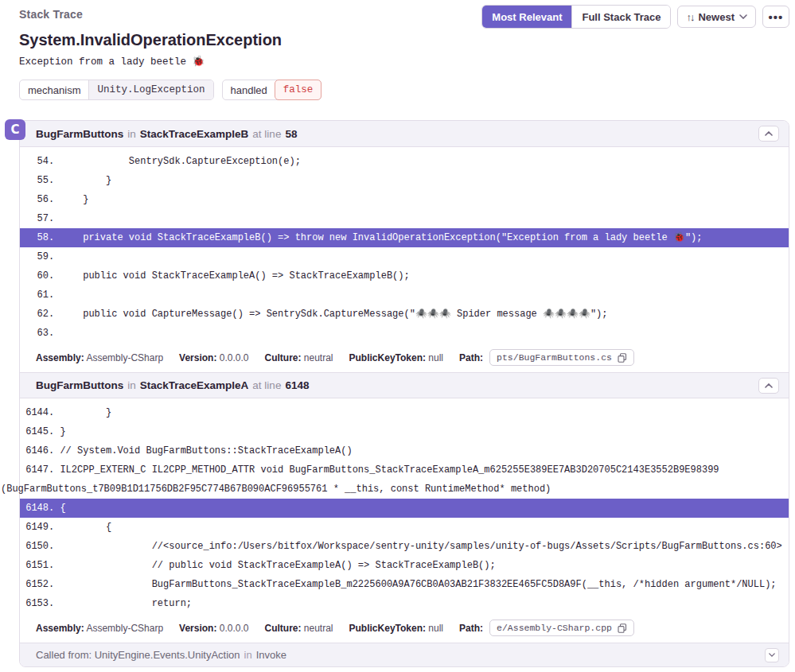 This screenshot has width=795, height=672. What do you see at coordinates (116, 90) in the screenshot?
I see `tag-mechanism: mechanism Unity.LogException` at bounding box center [116, 90].